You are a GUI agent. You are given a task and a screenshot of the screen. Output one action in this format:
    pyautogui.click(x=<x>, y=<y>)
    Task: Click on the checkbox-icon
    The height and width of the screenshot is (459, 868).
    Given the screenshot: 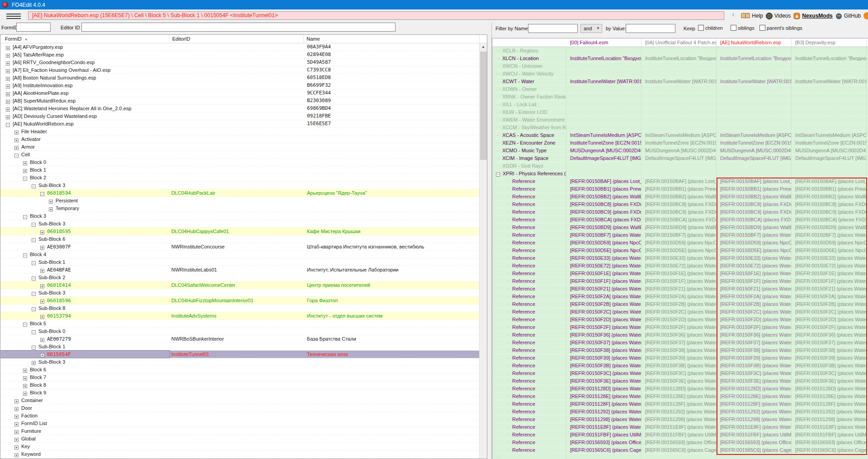 What is the action you would take?
    pyautogui.click(x=762, y=28)
    